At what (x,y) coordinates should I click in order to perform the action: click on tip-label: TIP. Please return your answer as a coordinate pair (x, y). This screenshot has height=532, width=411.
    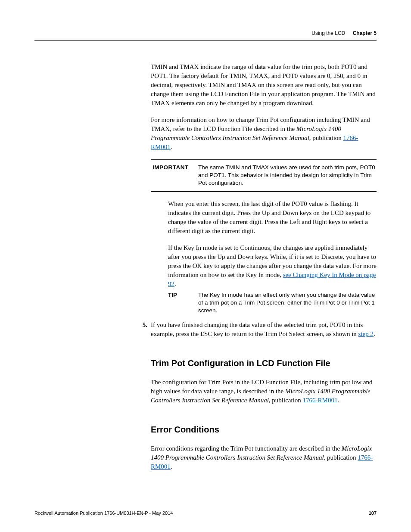
    Looking at the image, I should click on (183, 303).